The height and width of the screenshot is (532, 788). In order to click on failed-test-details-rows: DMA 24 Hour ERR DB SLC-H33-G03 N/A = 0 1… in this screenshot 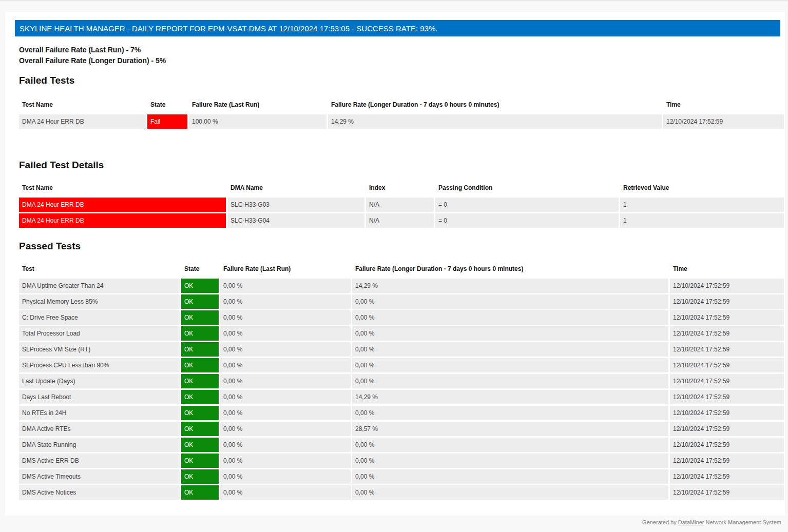, I will do `click(401, 212)`.